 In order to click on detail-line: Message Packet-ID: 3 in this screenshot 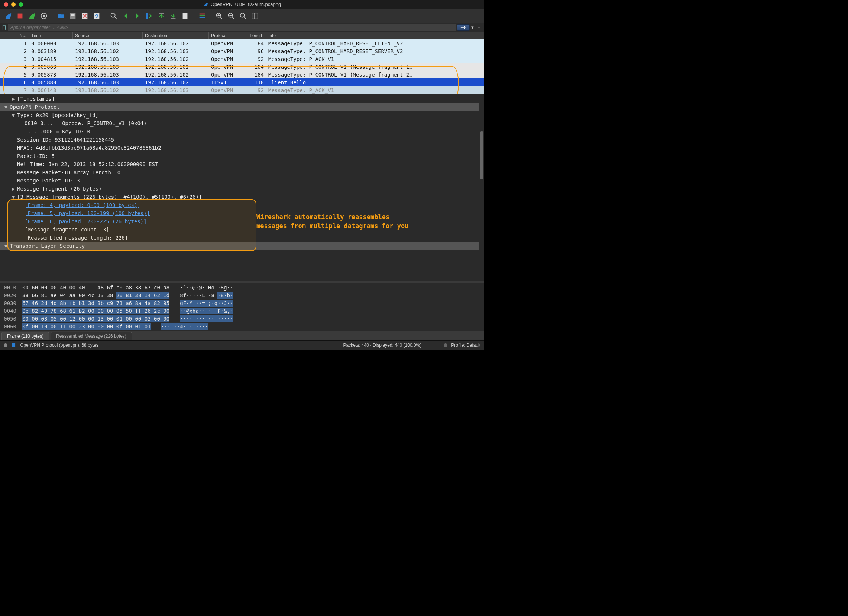, I will do `click(242, 181)`.